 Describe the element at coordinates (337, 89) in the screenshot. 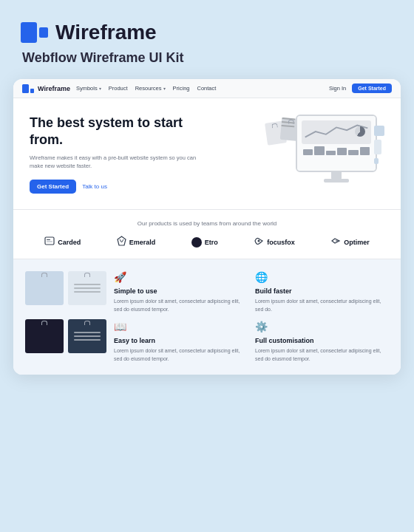

I see `signin-link: Sign In` at that location.